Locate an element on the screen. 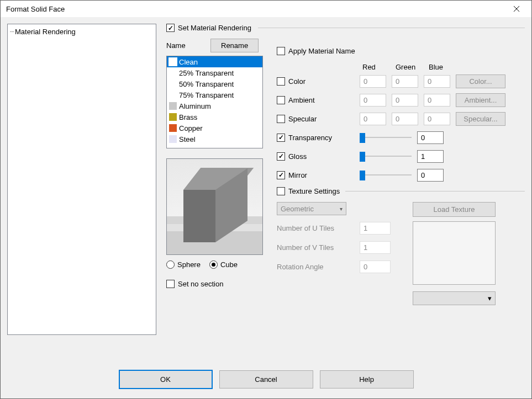 Image resolution: width=532 pixels, height=399 pixels. gloss-checkbox: Gloss is located at coordinates (315, 157).